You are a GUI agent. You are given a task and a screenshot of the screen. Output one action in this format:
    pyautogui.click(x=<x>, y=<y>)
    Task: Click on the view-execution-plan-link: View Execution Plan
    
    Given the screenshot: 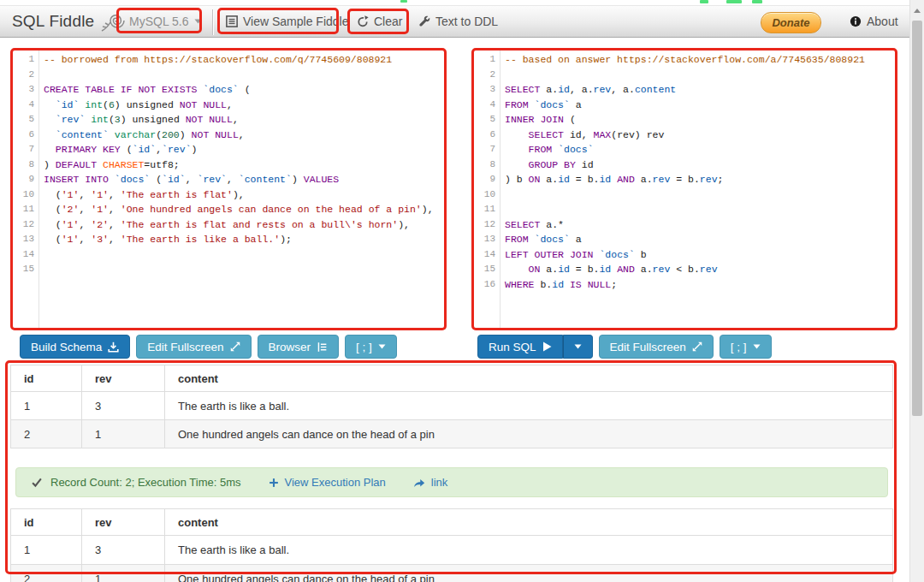 What is the action you would take?
    pyautogui.click(x=327, y=483)
    